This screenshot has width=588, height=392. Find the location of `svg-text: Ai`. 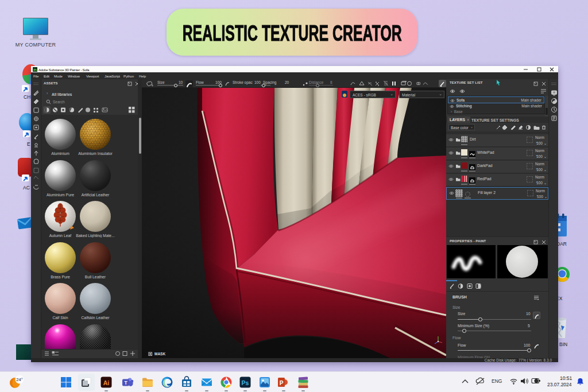

svg-text: Ai is located at coordinates (107, 383).